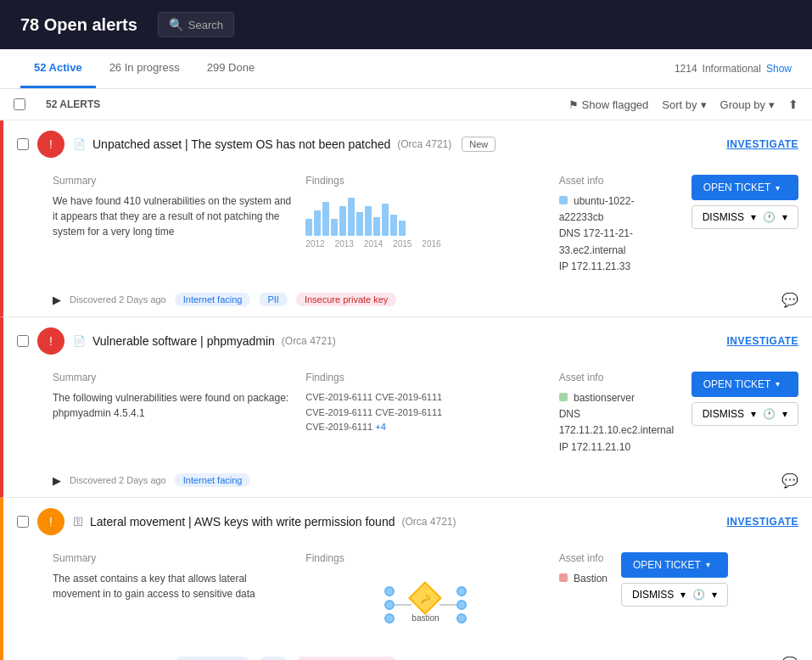 This screenshot has width=812, height=660. Describe the element at coordinates (58, 69) in the screenshot. I see `tab-active: 52 Active` at that location.